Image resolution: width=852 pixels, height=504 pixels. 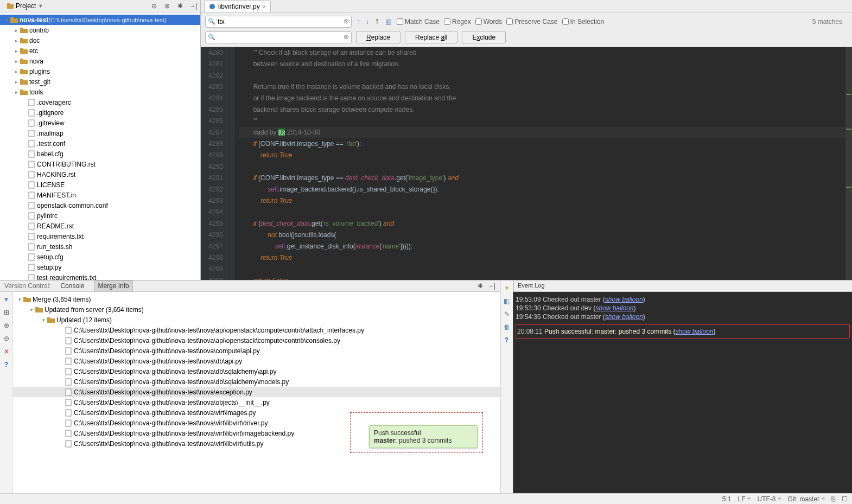 I want to click on fold-gutter, so click(x=231, y=164).